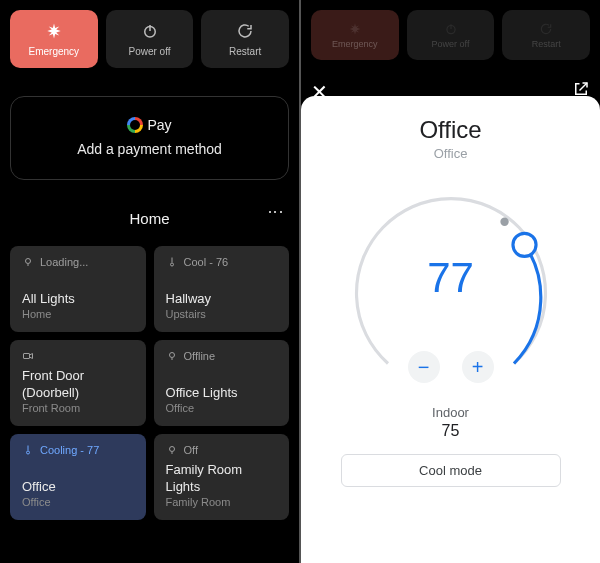 The width and height of the screenshot is (600, 563). What do you see at coordinates (276, 212) in the screenshot?
I see `more-icon: ⋮` at bounding box center [276, 212].